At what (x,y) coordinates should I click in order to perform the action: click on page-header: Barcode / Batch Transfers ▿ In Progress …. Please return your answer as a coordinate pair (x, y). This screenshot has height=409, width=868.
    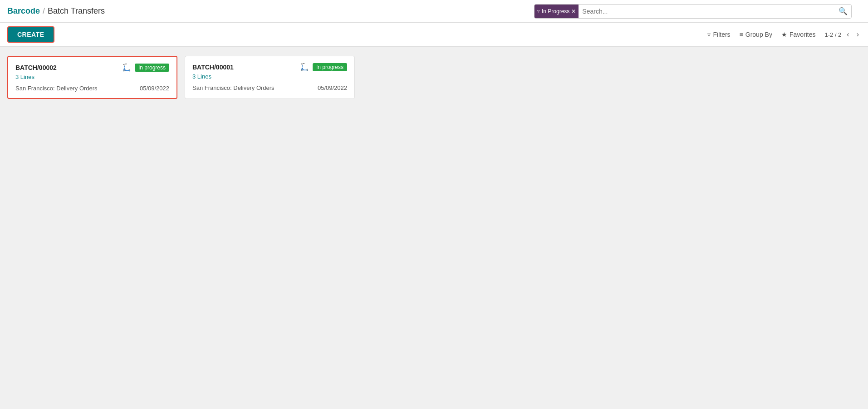
    Looking at the image, I should click on (434, 11).